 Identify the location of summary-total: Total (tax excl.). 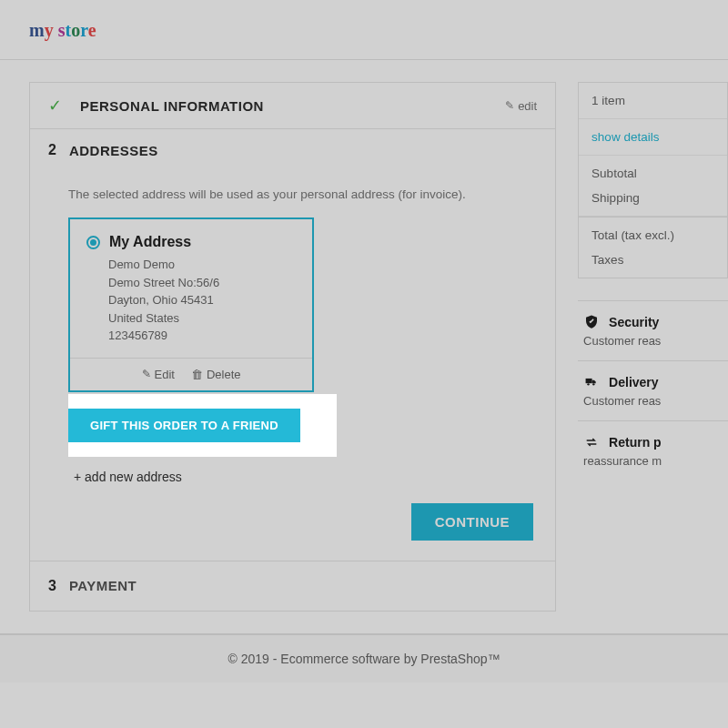
(653, 235).